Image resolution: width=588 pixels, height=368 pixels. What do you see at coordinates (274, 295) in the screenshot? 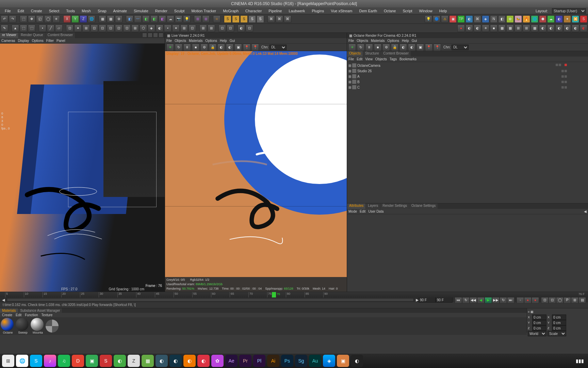
I see `playhead: 76` at bounding box center [274, 295].